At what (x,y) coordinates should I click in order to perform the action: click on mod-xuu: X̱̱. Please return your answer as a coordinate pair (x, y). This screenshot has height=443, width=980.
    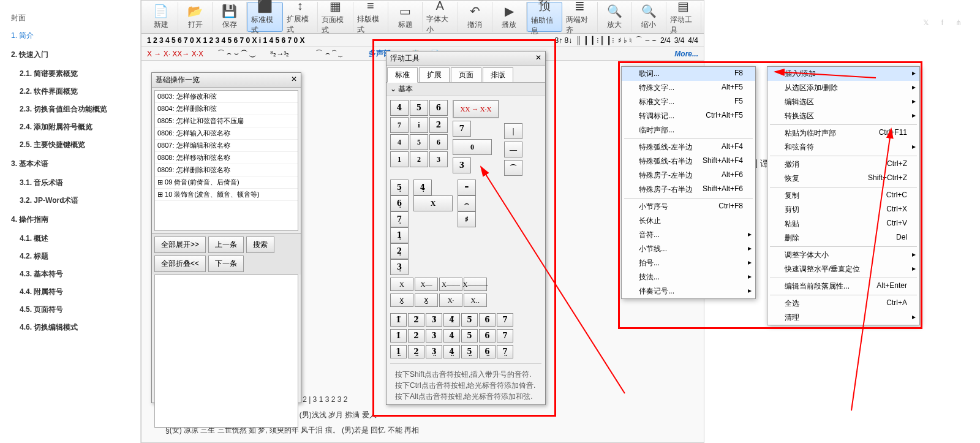
    Looking at the image, I should click on (426, 300).